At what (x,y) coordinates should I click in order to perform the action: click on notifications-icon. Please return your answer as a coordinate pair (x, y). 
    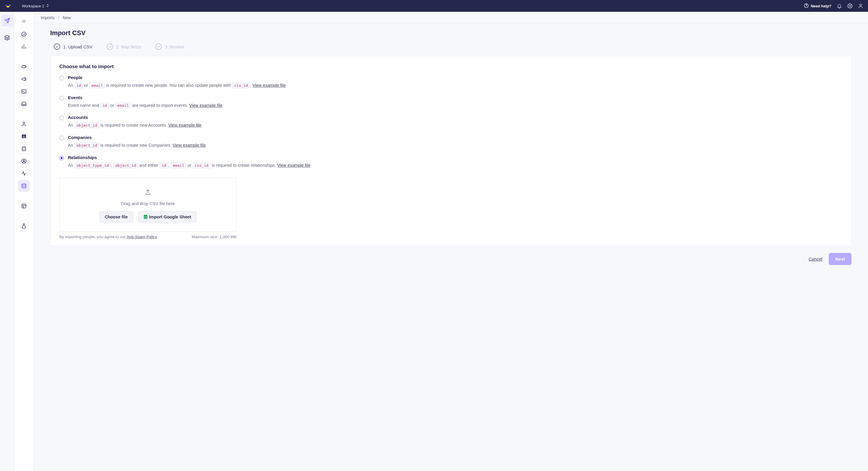
    Looking at the image, I should click on (839, 6).